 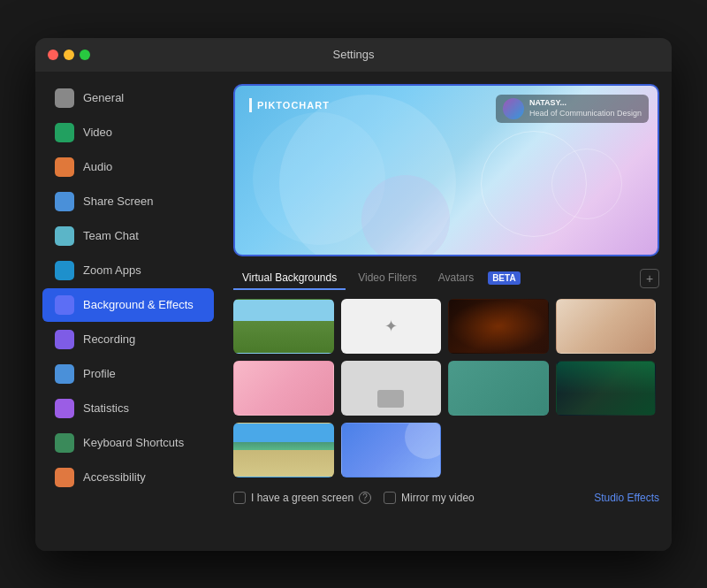 I want to click on thumb-studio, so click(x=606, y=326).